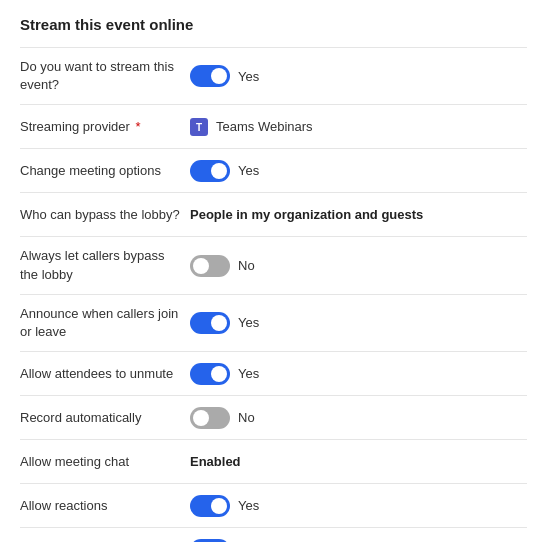  Describe the element at coordinates (274, 24) in the screenshot. I see `page-title: Stream this event online` at that location.